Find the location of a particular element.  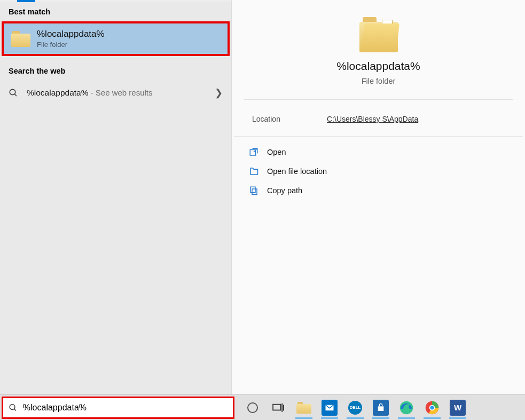

file-explorer-taskbar is located at coordinates (304, 408).